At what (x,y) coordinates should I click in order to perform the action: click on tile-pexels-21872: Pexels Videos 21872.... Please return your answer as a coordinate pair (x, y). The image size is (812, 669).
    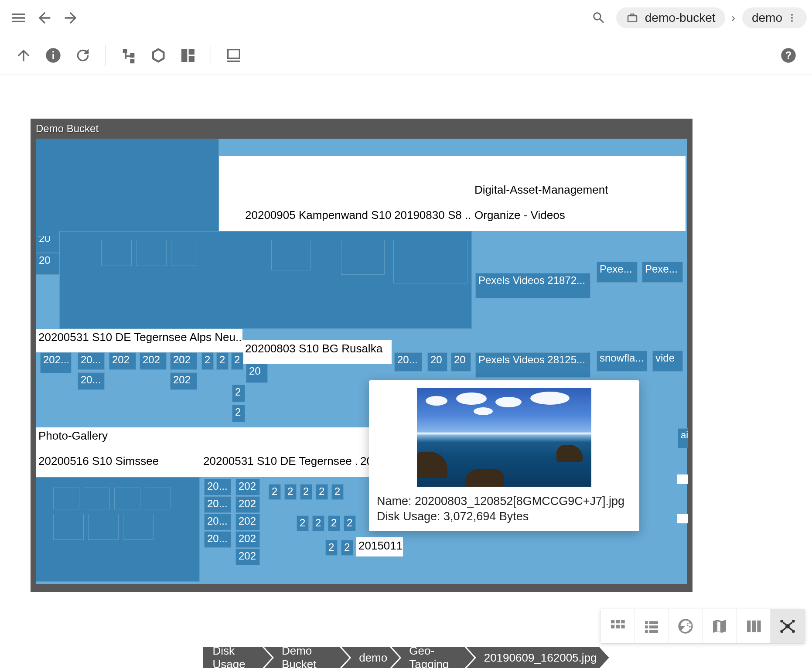
    Looking at the image, I should click on (533, 286).